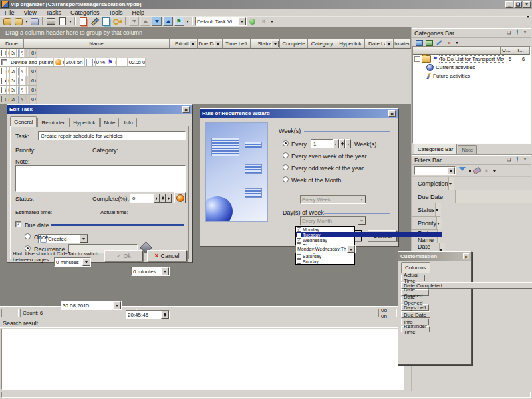  I want to click on customization-titlebar: Customization ×, so click(435, 257).